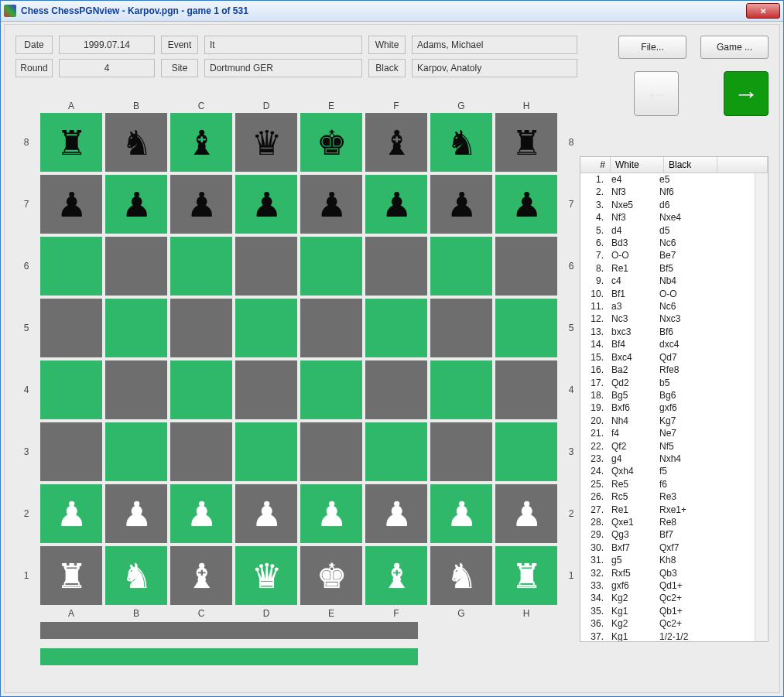 The width and height of the screenshot is (784, 697). Describe the element at coordinates (667, 395) in the screenshot. I see `move-row: 18.Bg5Bg6` at that location.